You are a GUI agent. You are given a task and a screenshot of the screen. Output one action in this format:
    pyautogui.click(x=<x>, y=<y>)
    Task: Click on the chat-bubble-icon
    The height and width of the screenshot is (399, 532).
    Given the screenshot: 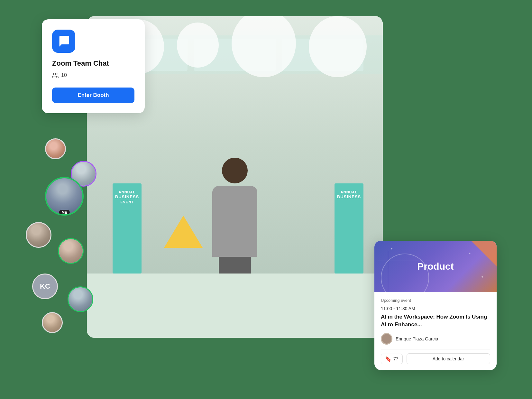 What is the action you would take?
    pyautogui.click(x=64, y=41)
    